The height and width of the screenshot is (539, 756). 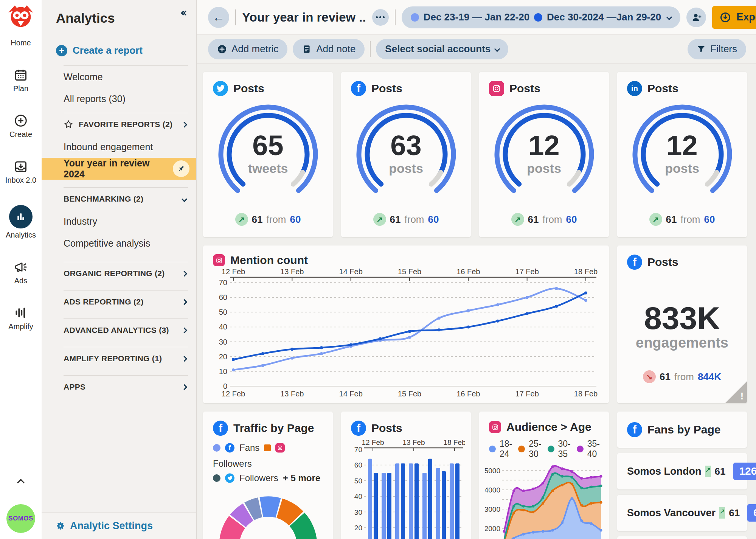 What do you see at coordinates (21, 222) in the screenshot?
I see `rail-item-analytics: Analytics` at bounding box center [21, 222].